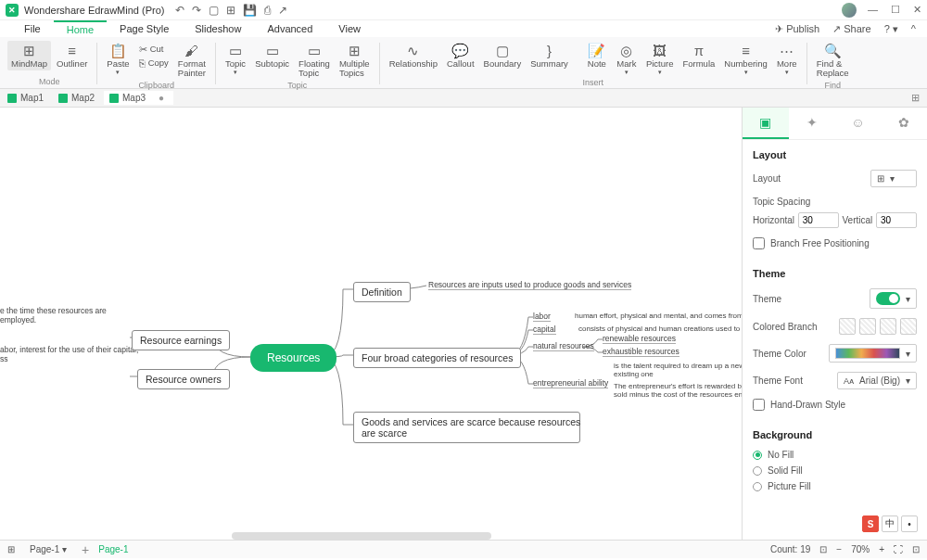  Describe the element at coordinates (197, 10) in the screenshot. I see `redo-icon: ↷` at that location.